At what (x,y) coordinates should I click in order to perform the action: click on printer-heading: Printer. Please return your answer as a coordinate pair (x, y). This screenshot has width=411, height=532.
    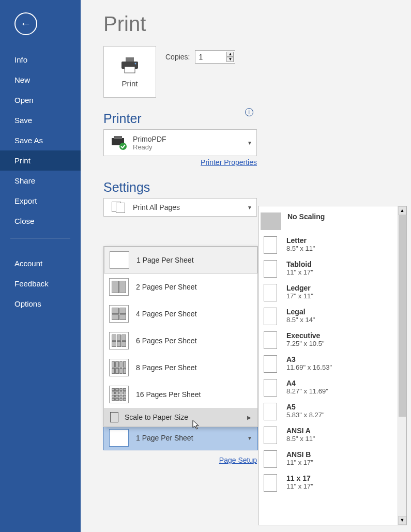
    Looking at the image, I should click on (123, 119).